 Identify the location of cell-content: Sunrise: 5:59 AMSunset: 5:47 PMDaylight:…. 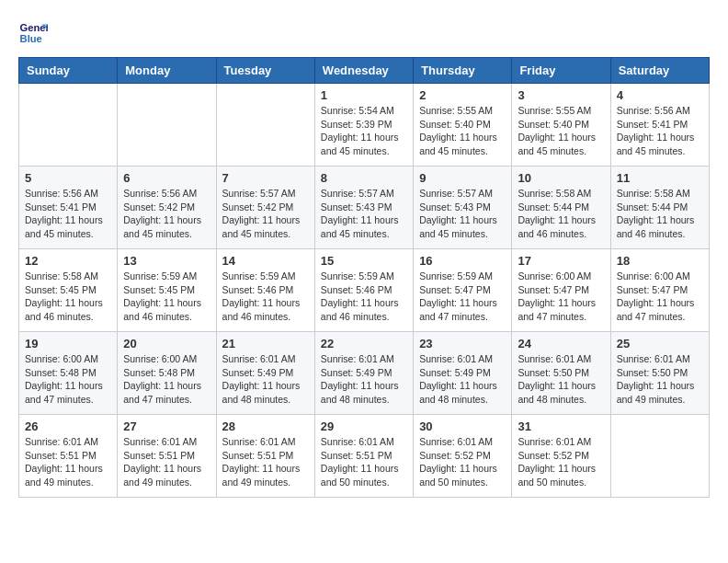
(462, 296).